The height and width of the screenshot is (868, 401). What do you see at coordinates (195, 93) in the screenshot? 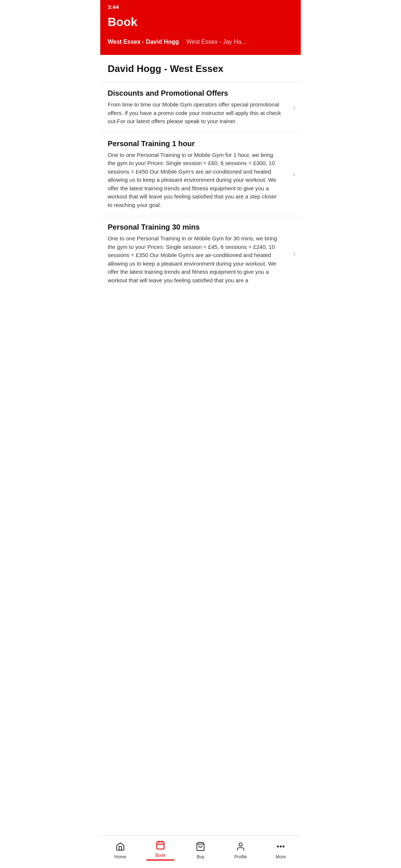
I see `list-item-title-discounts: Discounts and Promotional Offers` at bounding box center [195, 93].